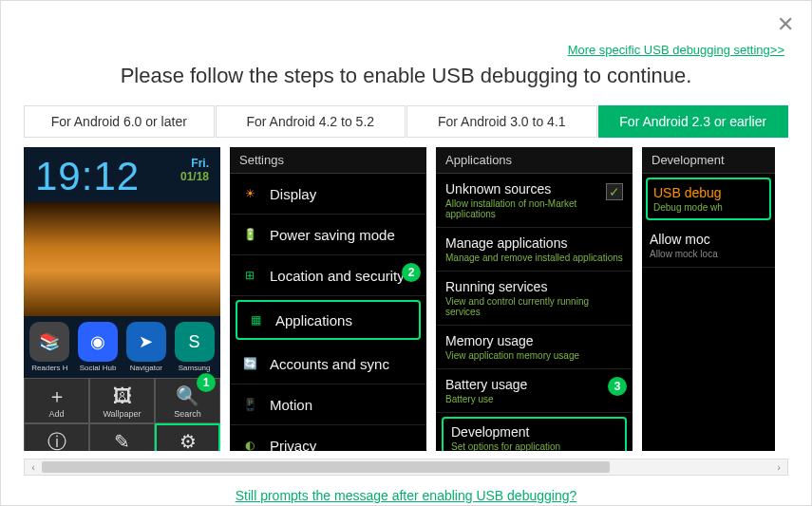 The image size is (812, 506). Describe the element at coordinates (49, 347) in the screenshot. I see `dock-app: 📚Readers H` at that location.